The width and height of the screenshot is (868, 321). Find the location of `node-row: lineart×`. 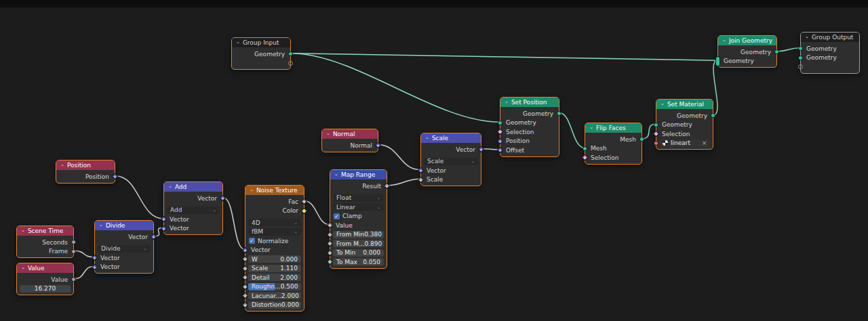

node-row: lineart× is located at coordinates (685, 144).